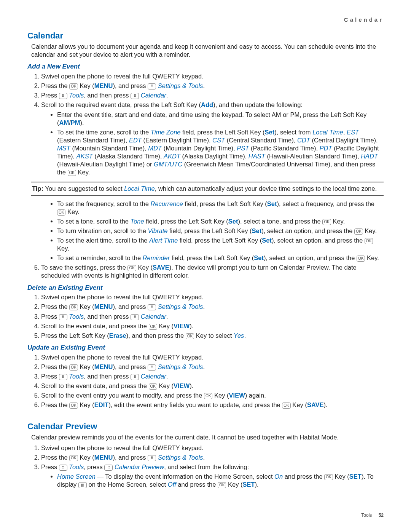 Image resolution: width=411 pixels, height=532 pixels. What do you see at coordinates (212, 95) in the screenshot?
I see `add-step-3: Press ⠿ Tools, and then press ⠿ Calendar…` at bounding box center [212, 95].